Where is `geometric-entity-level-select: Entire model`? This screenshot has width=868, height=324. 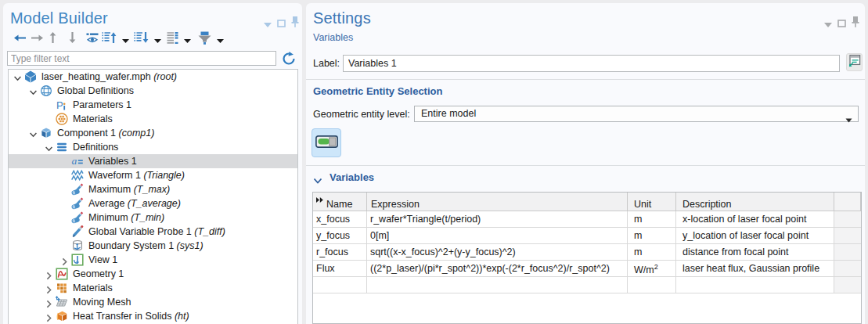
geometric-entity-level-select: Entire model is located at coordinates (636, 114).